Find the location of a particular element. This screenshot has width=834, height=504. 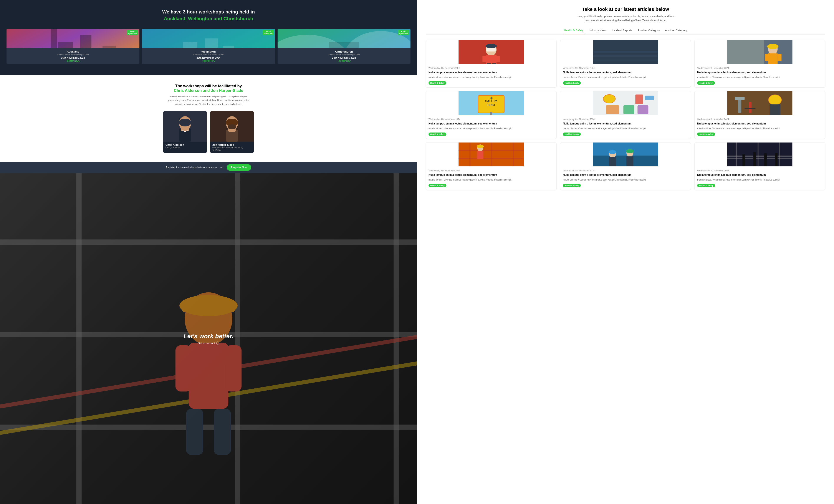

city-name: Christchurch is located at coordinates (344, 51).